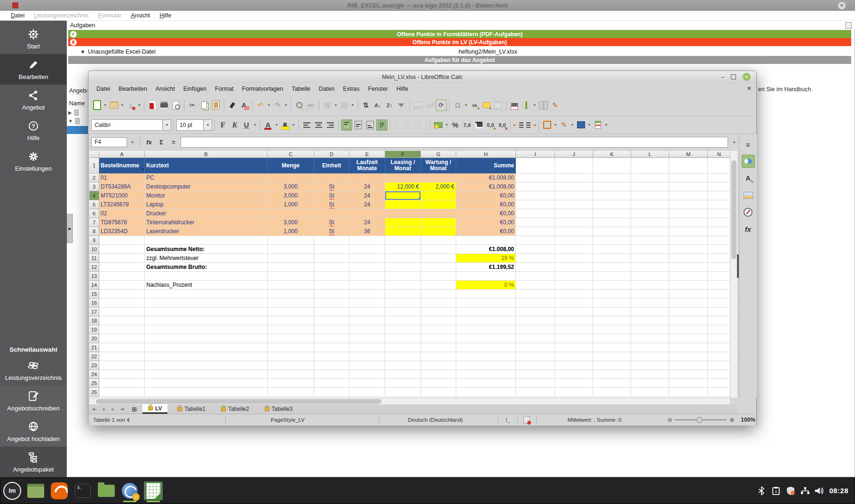 This screenshot has height=504, width=855. What do you see at coordinates (332, 374) in the screenshot?
I see `cell-D24` at bounding box center [332, 374].